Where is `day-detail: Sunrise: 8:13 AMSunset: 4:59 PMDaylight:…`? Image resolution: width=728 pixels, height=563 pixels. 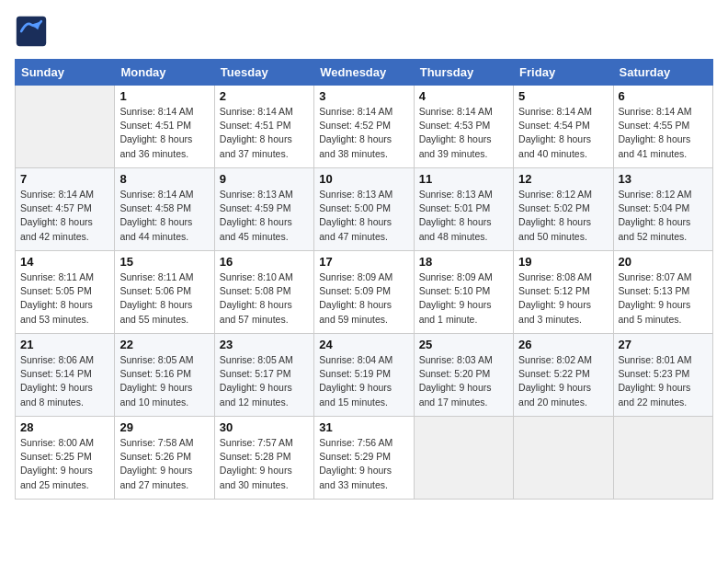 day-detail: Sunrise: 8:13 AMSunset: 4:59 PMDaylight:… is located at coordinates (265, 215).